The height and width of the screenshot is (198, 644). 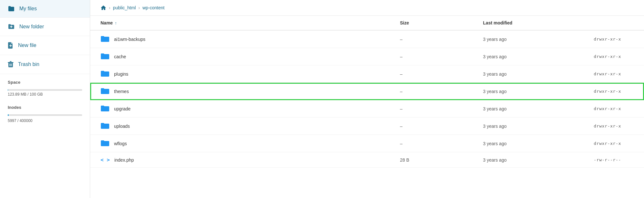 What do you see at coordinates (245, 91) in the screenshot?
I see `file-row-name-container: themes` at bounding box center [245, 91].